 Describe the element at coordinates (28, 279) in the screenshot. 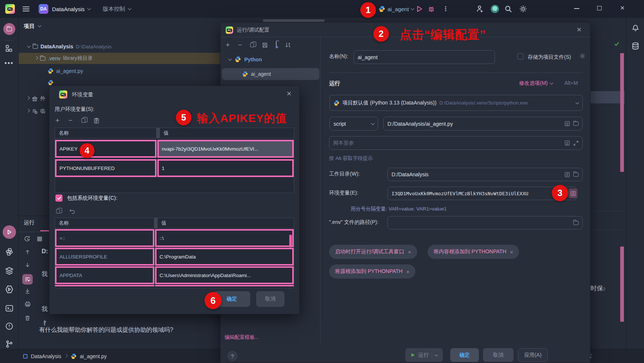

I see `soft-wrap-button` at that location.